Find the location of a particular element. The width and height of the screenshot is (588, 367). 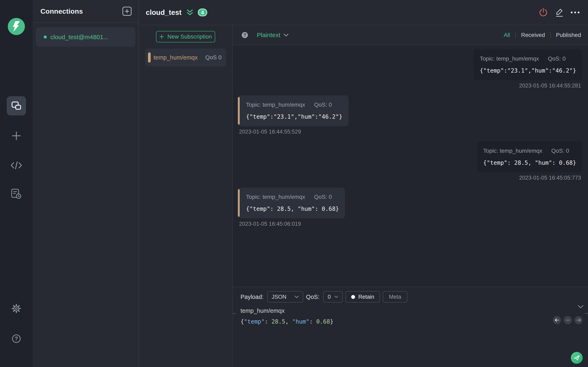

arrow-right-icon is located at coordinates (579, 320).